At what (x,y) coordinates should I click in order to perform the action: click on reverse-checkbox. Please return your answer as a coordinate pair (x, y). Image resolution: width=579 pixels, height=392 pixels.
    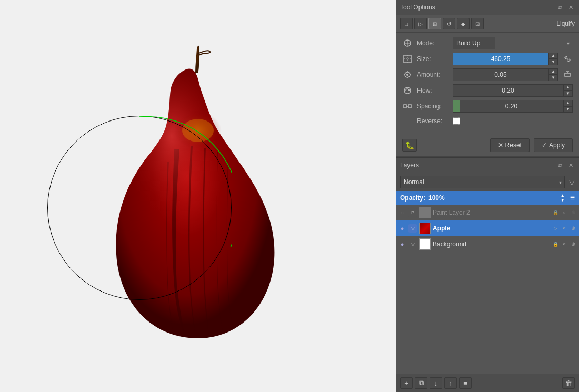
    Looking at the image, I should click on (456, 121).